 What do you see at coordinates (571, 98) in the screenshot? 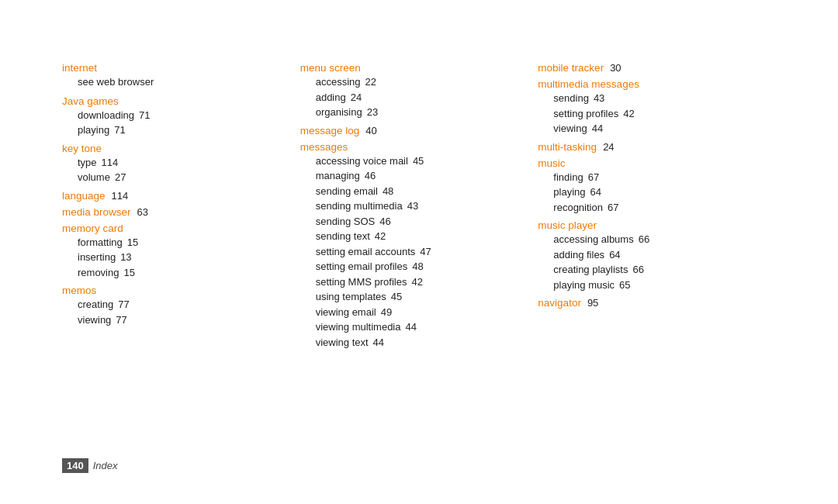
I see `sub-item-text: sending` at bounding box center [571, 98].